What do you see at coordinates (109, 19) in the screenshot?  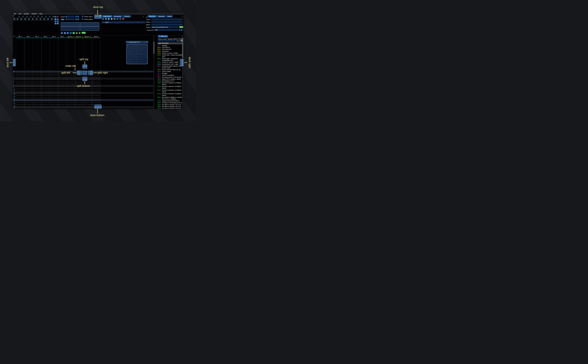 I see `instrument-open-button` at bounding box center [109, 19].